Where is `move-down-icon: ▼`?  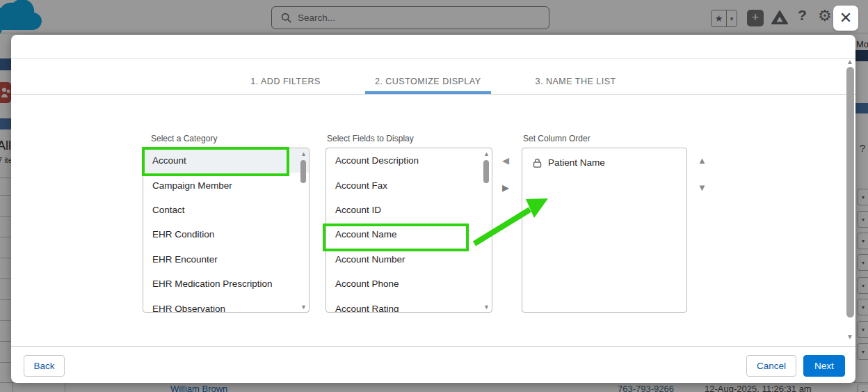
move-down-icon: ▼ is located at coordinates (702, 188).